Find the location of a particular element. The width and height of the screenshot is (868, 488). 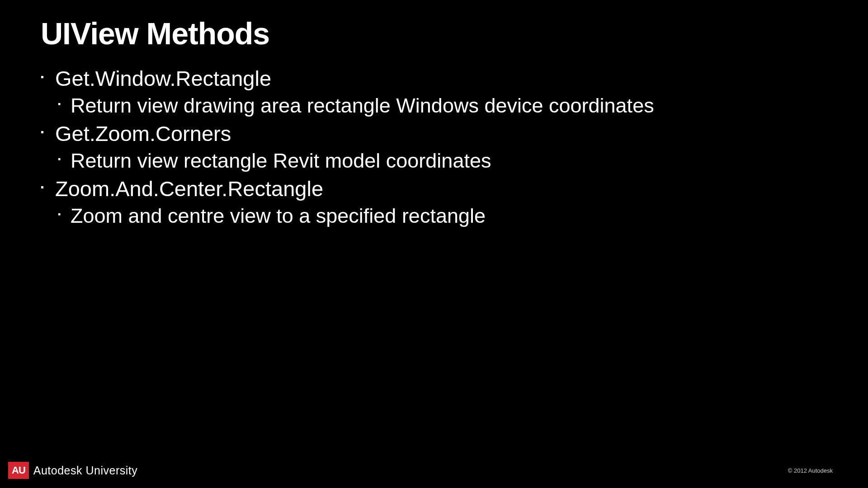

list-item: Return view rectangle Revit model coordi… is located at coordinates (434, 161).